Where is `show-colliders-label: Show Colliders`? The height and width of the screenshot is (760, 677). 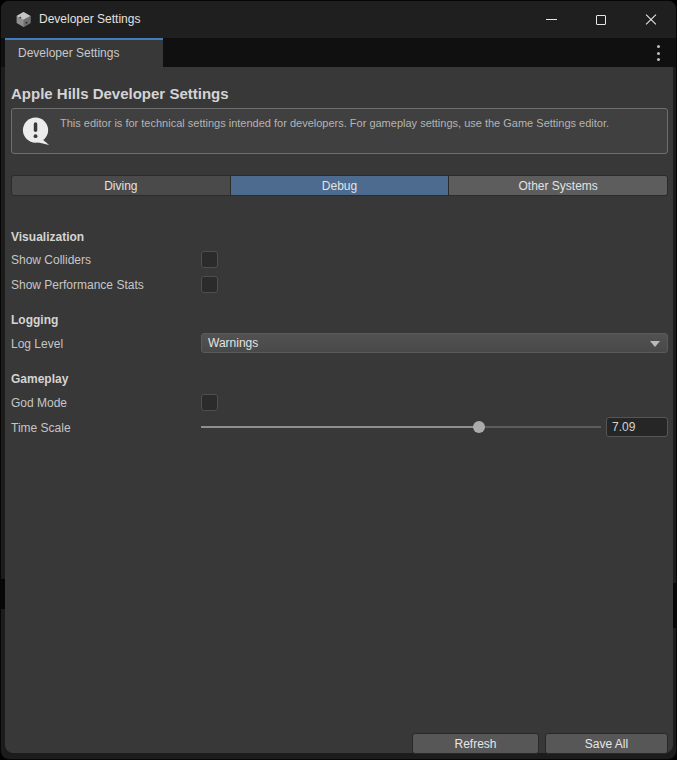
show-colliders-label: Show Colliders is located at coordinates (51, 260).